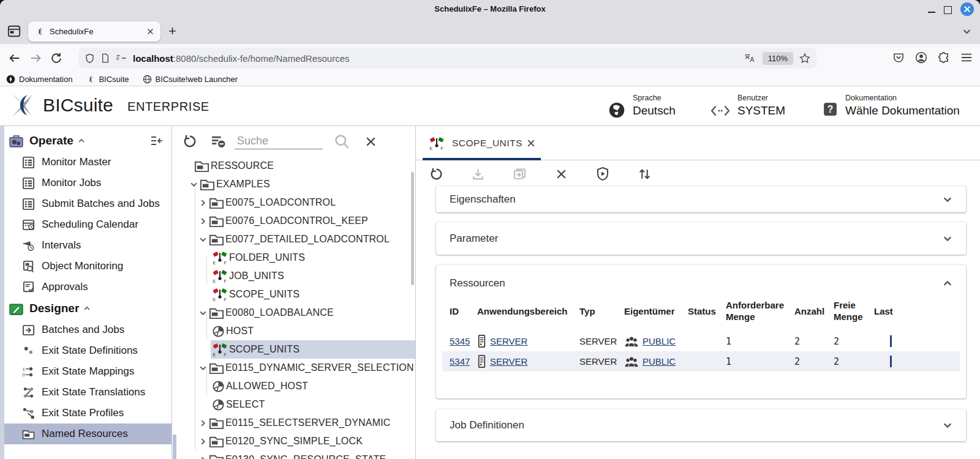 Image resolution: width=980 pixels, height=459 pixels. Describe the element at coordinates (294, 313) in the screenshot. I see `tree-item-e0080-loadbalance: E0080_LOADBALANCE` at that location.